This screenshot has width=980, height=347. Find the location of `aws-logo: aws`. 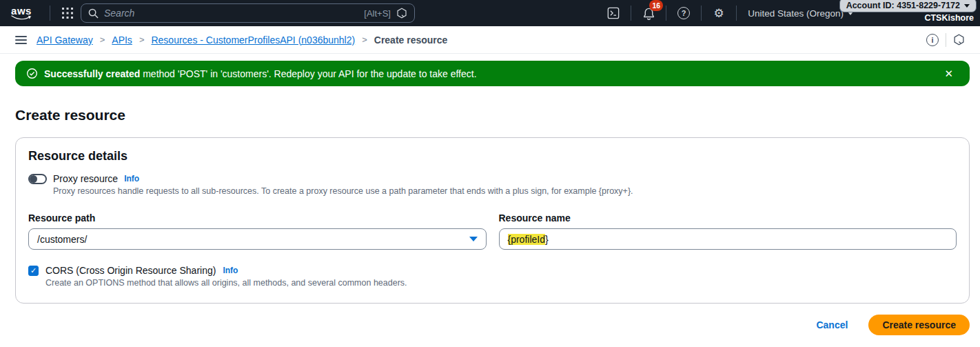

aws-logo: aws is located at coordinates (21, 14).